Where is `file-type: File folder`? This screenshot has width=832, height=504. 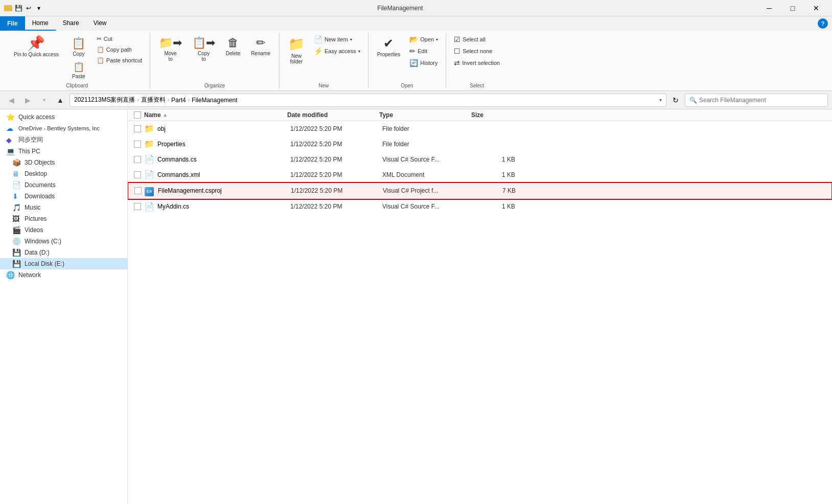
file-type: File folder is located at coordinates (428, 144).